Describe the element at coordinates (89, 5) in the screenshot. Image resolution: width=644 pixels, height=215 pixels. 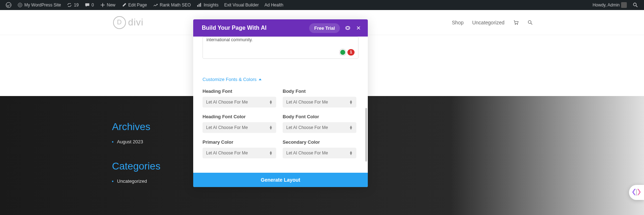
I see `comments-item: 0` at that location.